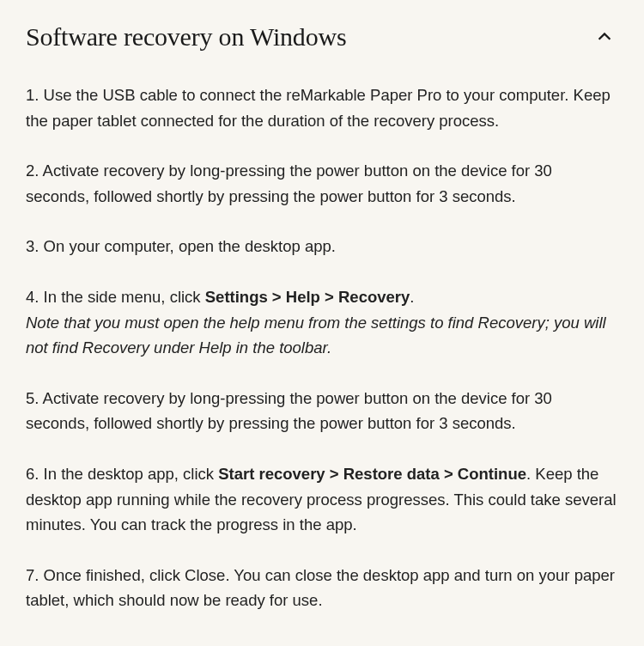 The image size is (644, 646). What do you see at coordinates (185, 37) in the screenshot?
I see `accordion-title: Software recovery on Windows` at bounding box center [185, 37].